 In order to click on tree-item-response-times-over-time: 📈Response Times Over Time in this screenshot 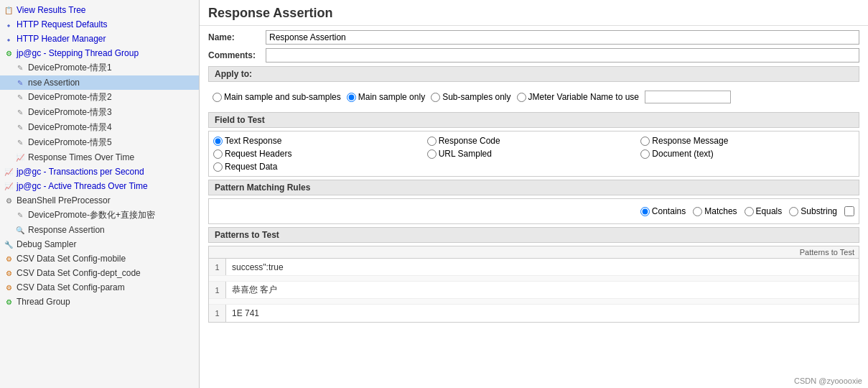, I will do `click(99, 157)`.